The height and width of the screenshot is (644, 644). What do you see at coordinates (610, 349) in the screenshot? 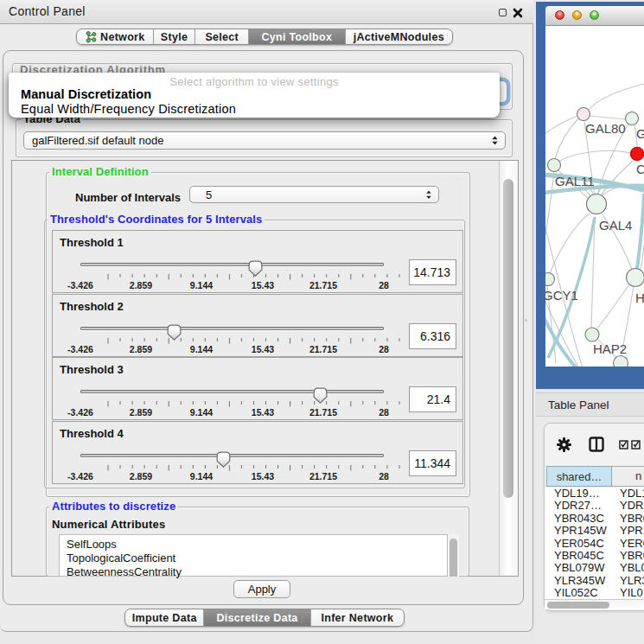
I see `svg-text: HAP2` at bounding box center [610, 349].